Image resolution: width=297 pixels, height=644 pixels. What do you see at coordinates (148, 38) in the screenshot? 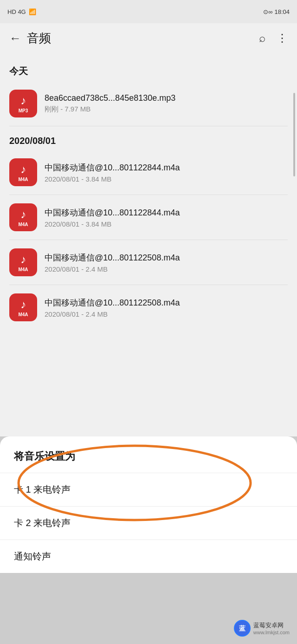
I see `nav-bar: ← 音频 ⌕ ⋮` at bounding box center [148, 38].